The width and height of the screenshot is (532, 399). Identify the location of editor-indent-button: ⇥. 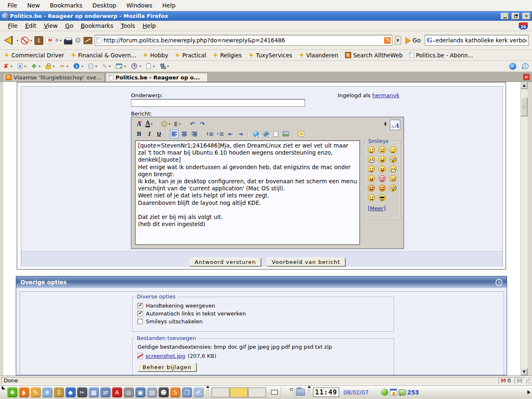
(240, 134).